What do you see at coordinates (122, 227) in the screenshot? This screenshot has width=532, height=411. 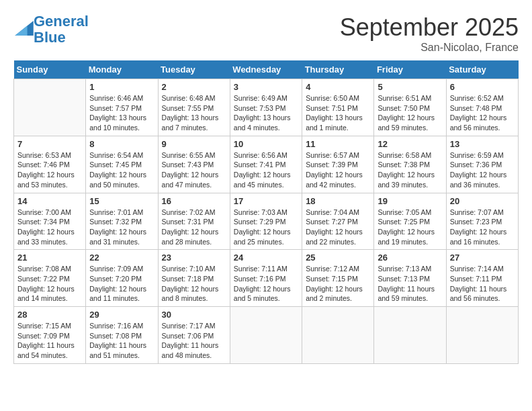 I see `day-info: Sunrise: 7:01 AMSunset: 7:32 PMDaylight:…` at bounding box center [122, 227].